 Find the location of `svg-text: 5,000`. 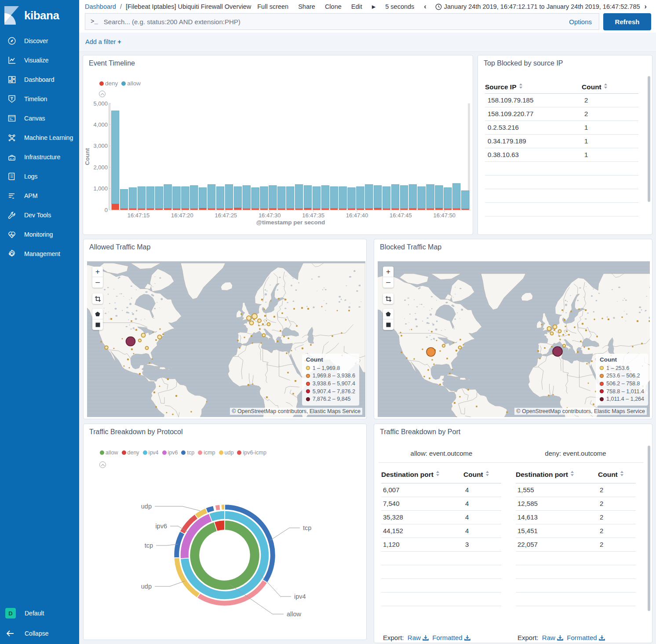

svg-text: 5,000 is located at coordinates (100, 104).